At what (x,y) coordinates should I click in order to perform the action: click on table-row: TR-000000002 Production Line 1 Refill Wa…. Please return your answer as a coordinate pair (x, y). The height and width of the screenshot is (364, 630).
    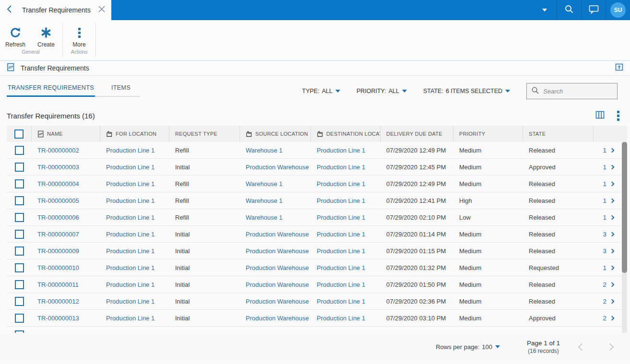
    Looking at the image, I should click on (317, 151).